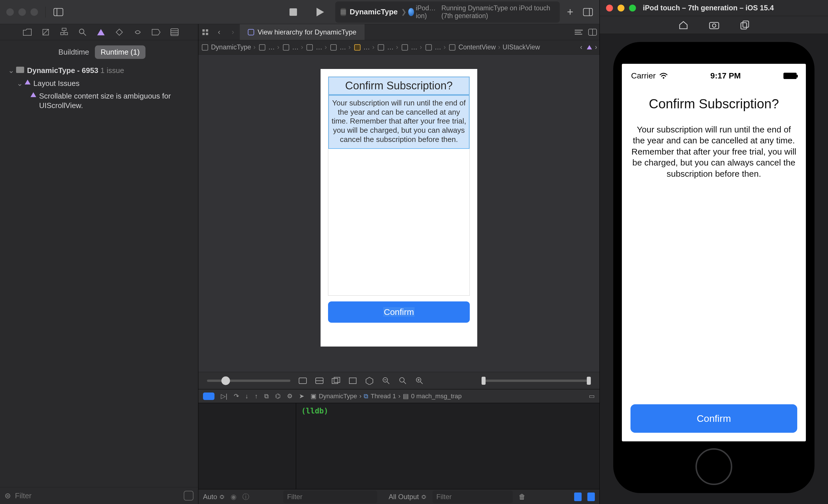 This screenshot has height=504, width=828. I want to click on mode-3d-icon, so click(353, 381).